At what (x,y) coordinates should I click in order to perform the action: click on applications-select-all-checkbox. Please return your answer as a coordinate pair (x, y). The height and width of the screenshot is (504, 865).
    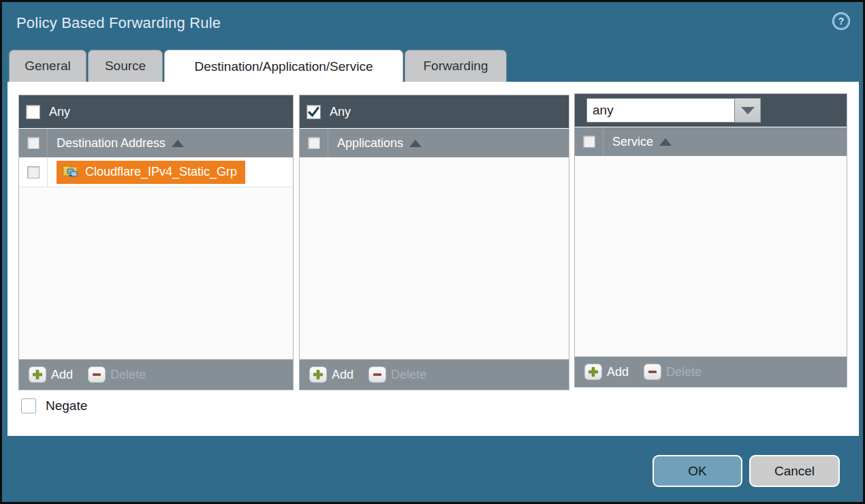
    Looking at the image, I should click on (314, 143).